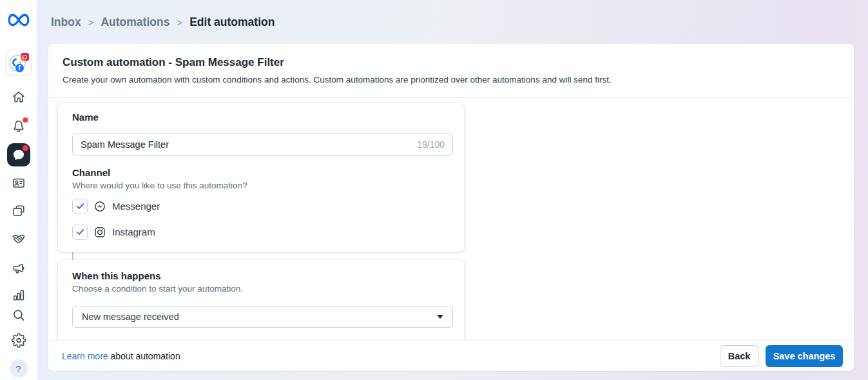 This screenshot has height=380, width=868. Describe the element at coordinates (263, 206) in the screenshot. I see `channel-option-messenger: Messenger` at that location.